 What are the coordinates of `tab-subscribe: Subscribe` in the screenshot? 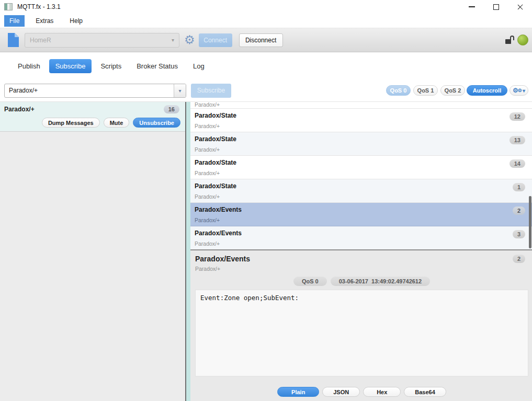 It's located at (71, 66).